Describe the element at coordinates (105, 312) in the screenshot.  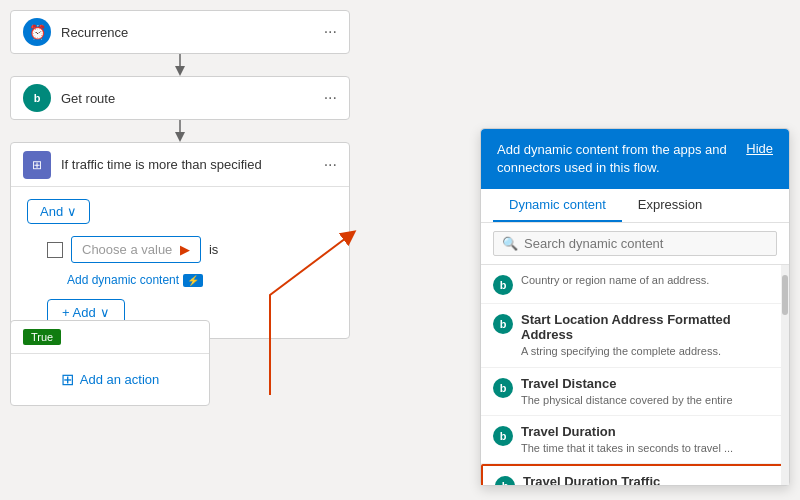
I see `add-chevron-icon: ∨` at that location.